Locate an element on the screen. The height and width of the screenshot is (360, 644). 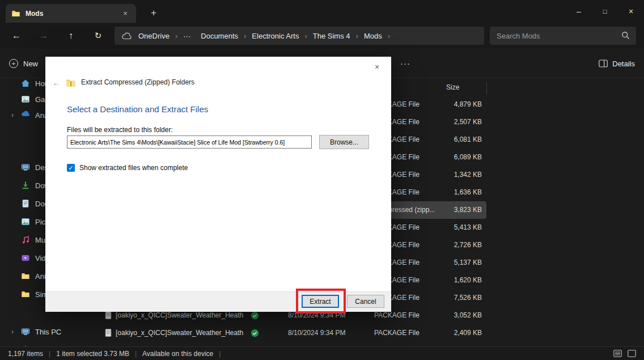
videos-icon is located at coordinates (26, 258).